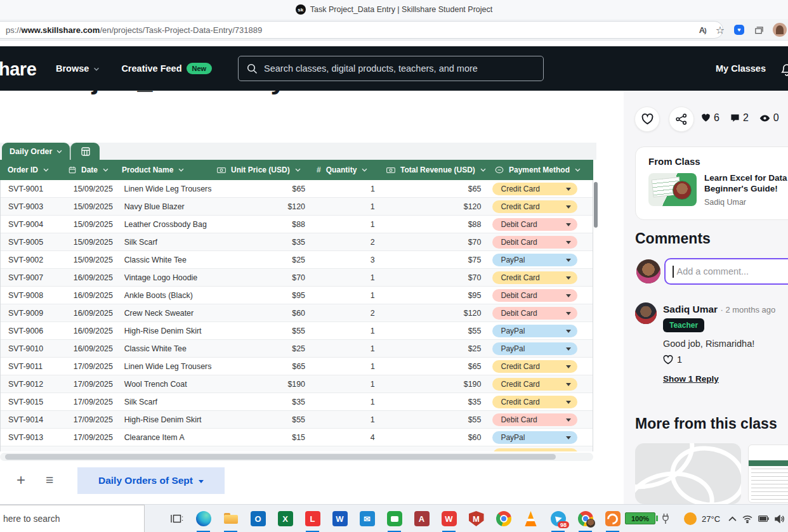  I want to click on current-user-avatar, so click(648, 271).